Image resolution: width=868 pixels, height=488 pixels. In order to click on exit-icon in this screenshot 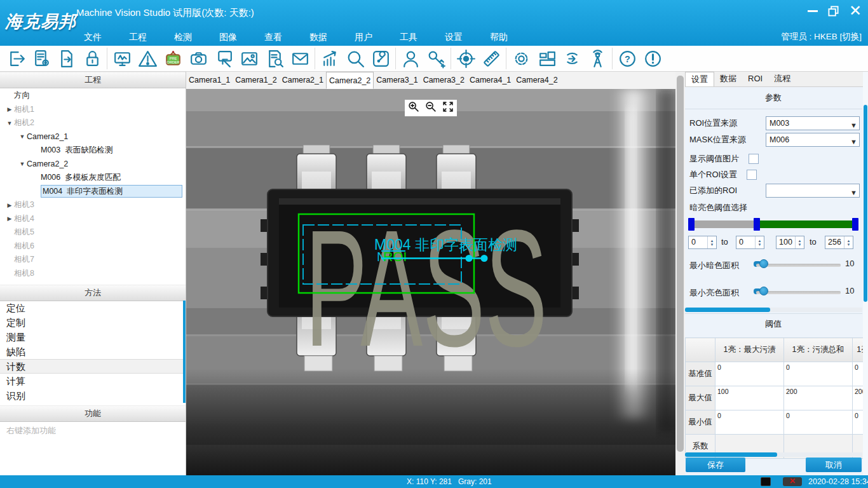, I will do `click(16, 58)`.